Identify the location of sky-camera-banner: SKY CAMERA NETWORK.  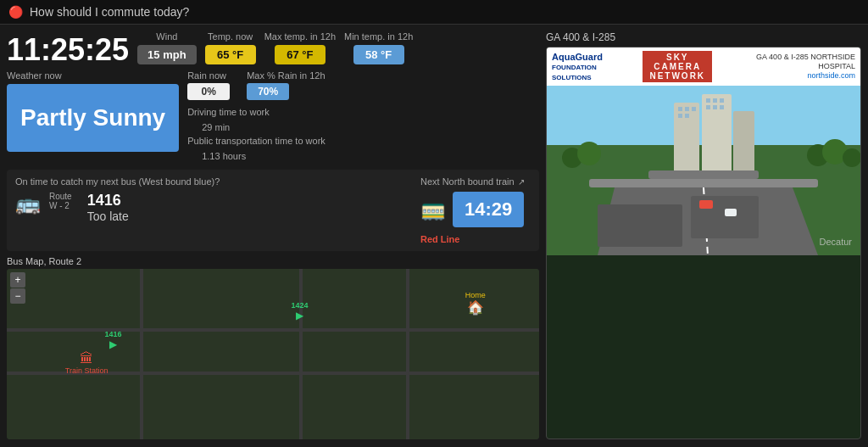
(677, 66).